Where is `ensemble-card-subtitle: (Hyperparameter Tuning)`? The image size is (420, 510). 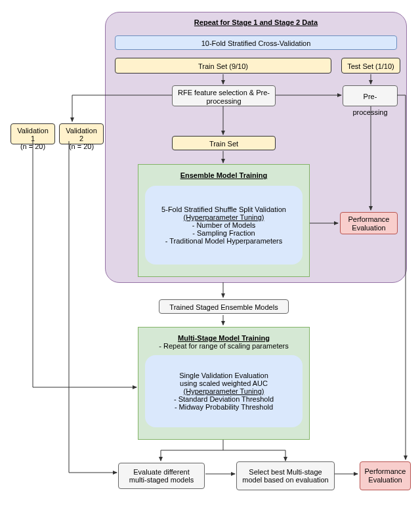 ensemble-card-subtitle: (Hyperparameter Tuning) is located at coordinates (224, 217).